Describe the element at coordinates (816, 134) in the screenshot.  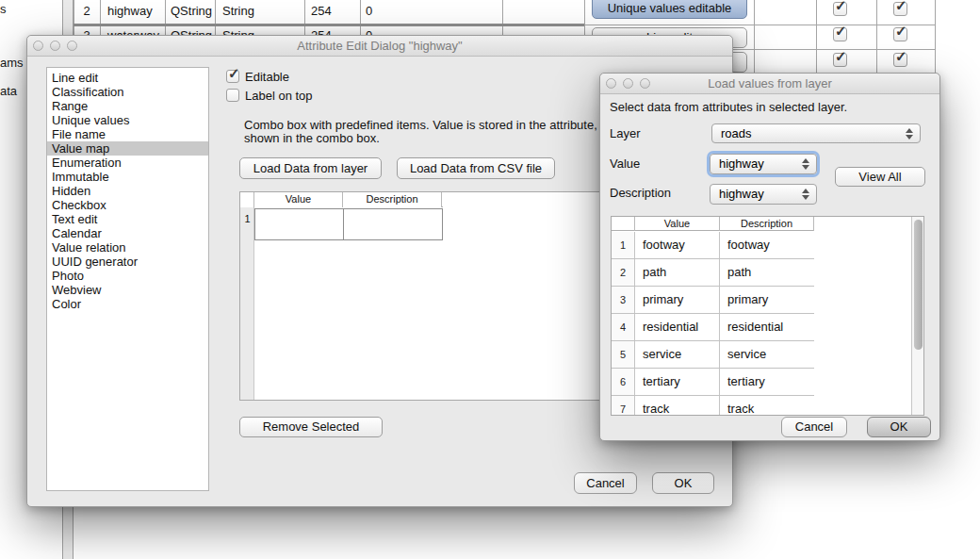
I see `layer-dropdown: roads` at that location.